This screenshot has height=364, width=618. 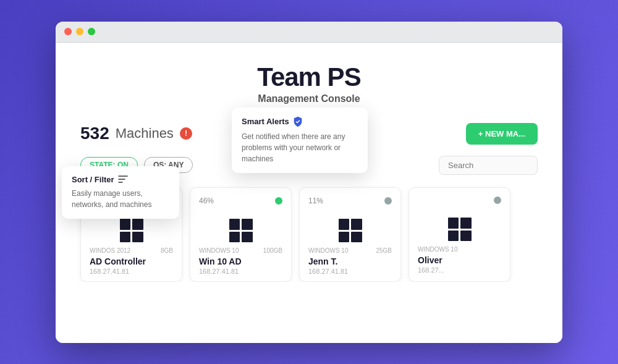 I want to click on machine-label: Machines, so click(x=145, y=133).